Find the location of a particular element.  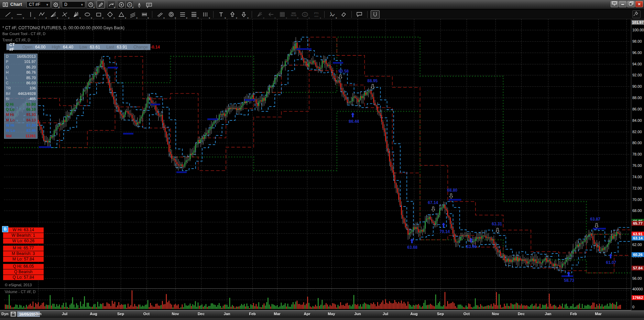

price-tick-label: 76.00 is located at coordinates (637, 166).